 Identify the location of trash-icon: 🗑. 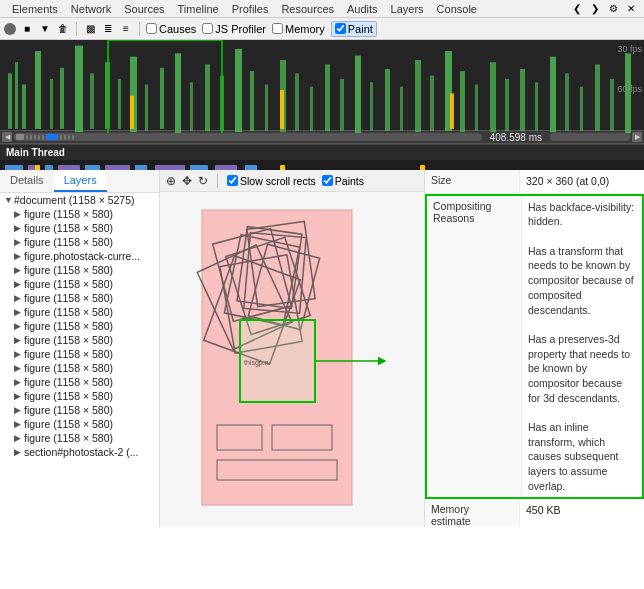
(63, 29).